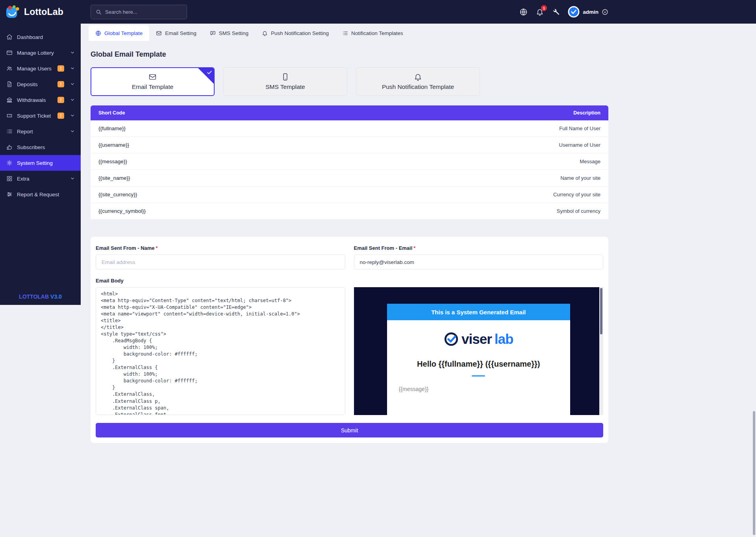  I want to click on envelope-icon, so click(153, 77).